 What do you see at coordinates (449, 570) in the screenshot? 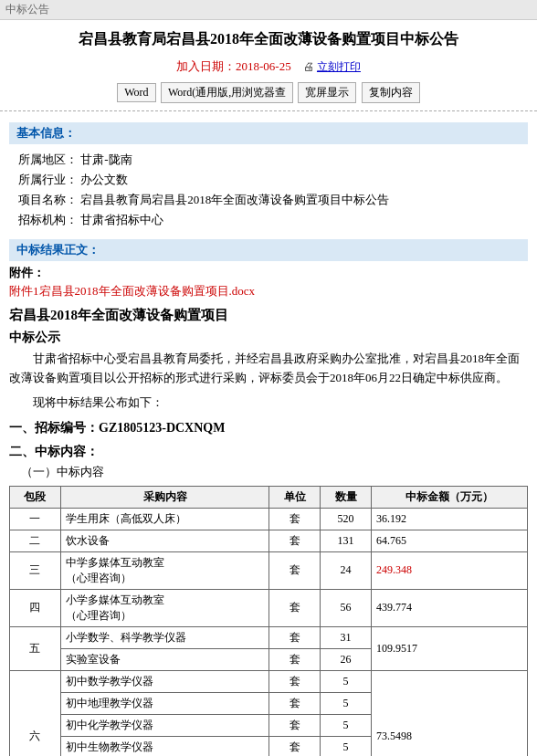
I see `amount-3: 249.348` at bounding box center [449, 570].